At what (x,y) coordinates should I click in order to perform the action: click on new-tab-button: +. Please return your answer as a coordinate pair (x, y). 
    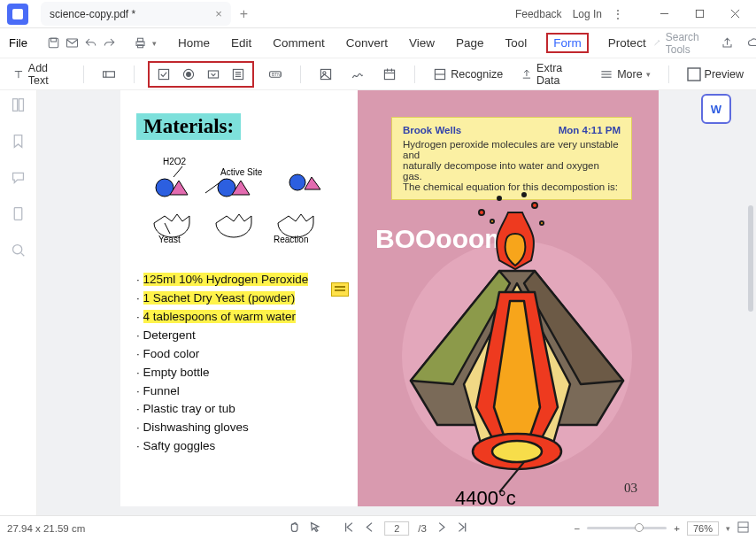
    Looking at the image, I should click on (244, 14).